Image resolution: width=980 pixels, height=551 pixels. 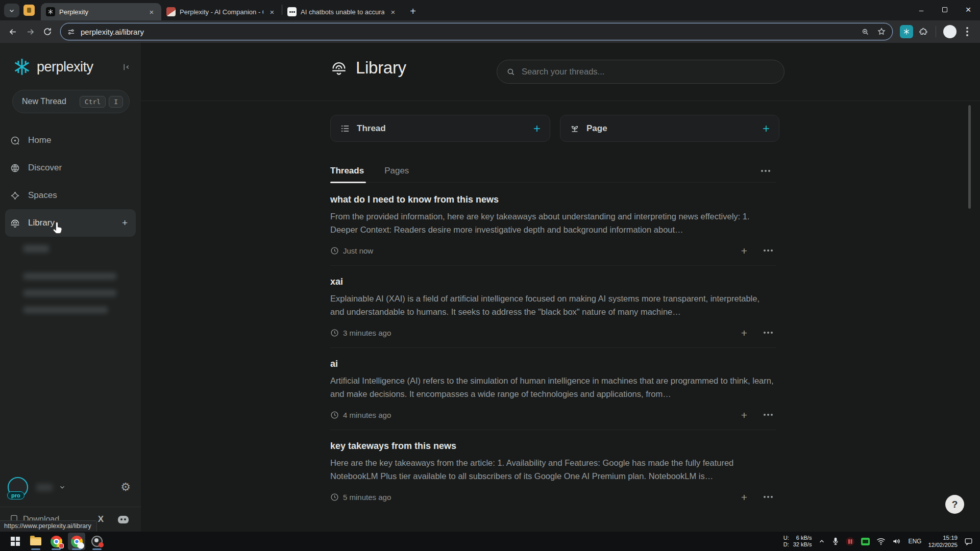 I want to click on close-button: ×, so click(x=968, y=10).